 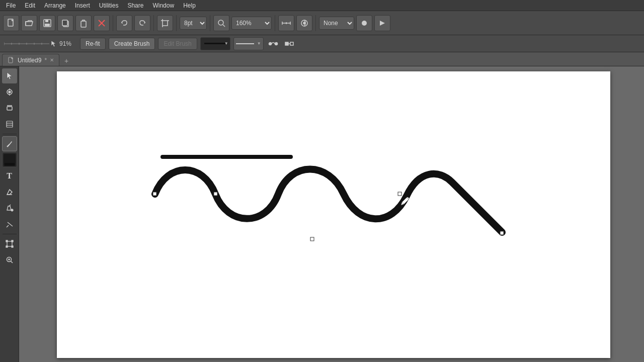 I want to click on menu-help: Help, so click(x=189, y=6).